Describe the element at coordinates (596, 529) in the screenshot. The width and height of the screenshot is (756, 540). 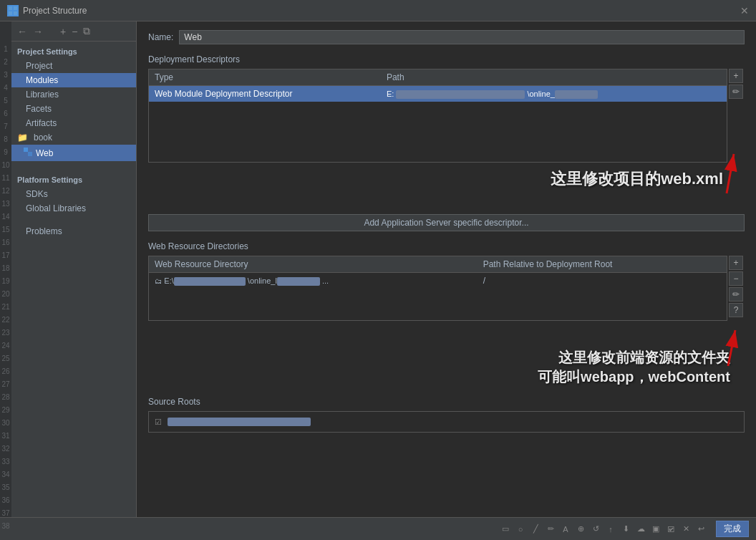
I see `undo-icon: ↺` at that location.